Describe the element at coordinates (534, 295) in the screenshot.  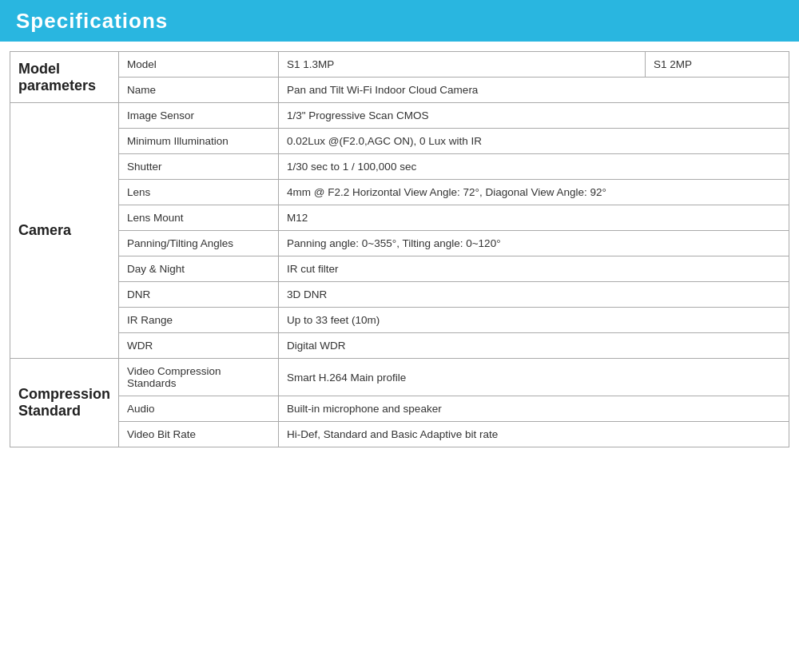
I see `value-cell: 3D DNR` at that location.